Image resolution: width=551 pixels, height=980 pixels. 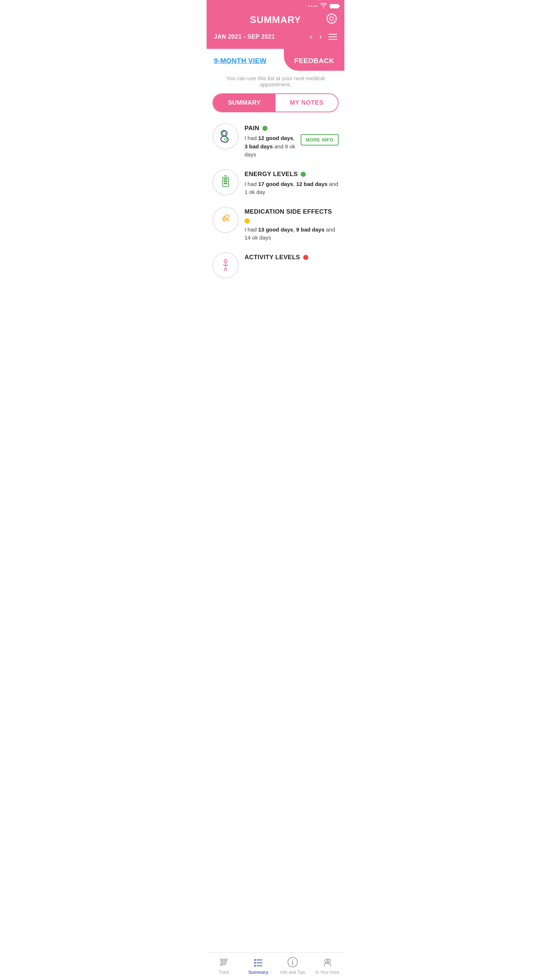 What do you see at coordinates (291, 183) in the screenshot?
I see `energy-content: ENERGY LEVELS I had 17 good days, 12 bad…` at bounding box center [291, 183].